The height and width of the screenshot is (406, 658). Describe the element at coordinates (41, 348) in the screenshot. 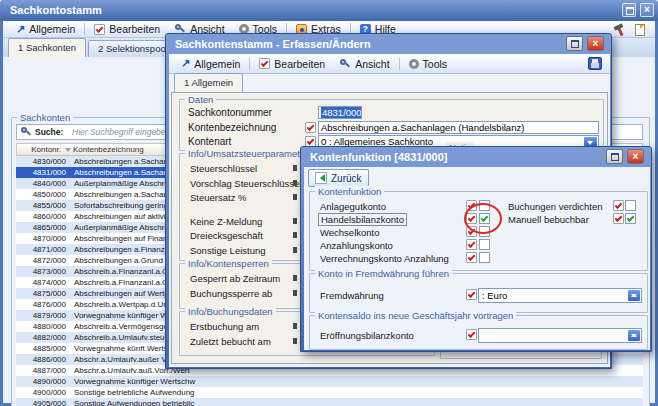

I see `cell-kontonr: 4885/000` at that location.